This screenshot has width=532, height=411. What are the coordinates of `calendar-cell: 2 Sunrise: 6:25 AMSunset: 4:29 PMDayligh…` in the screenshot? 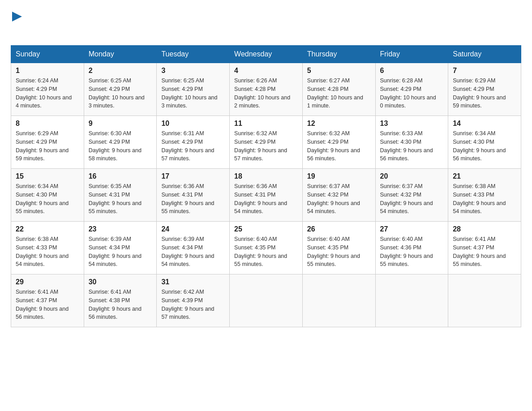 It's located at (120, 90).